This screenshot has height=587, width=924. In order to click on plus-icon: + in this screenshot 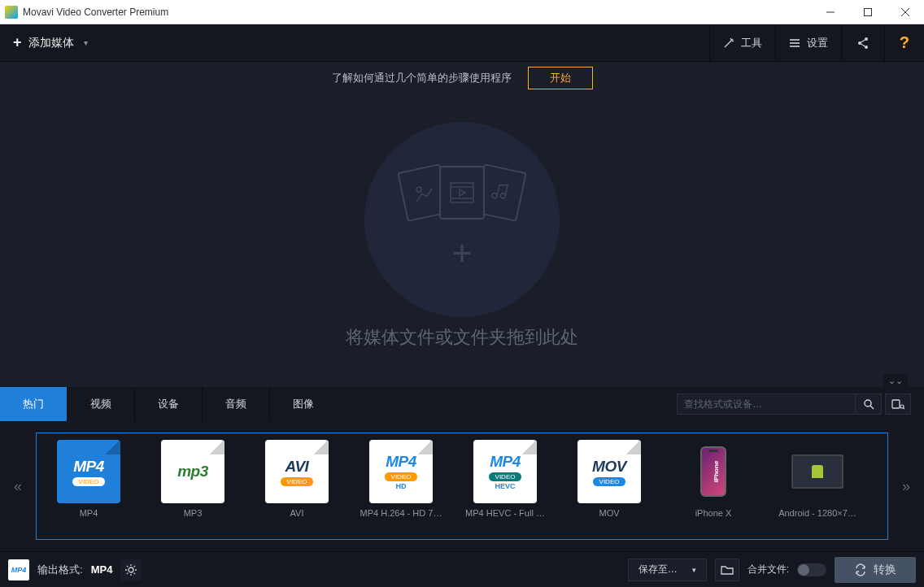, I will do `click(18, 42)`.